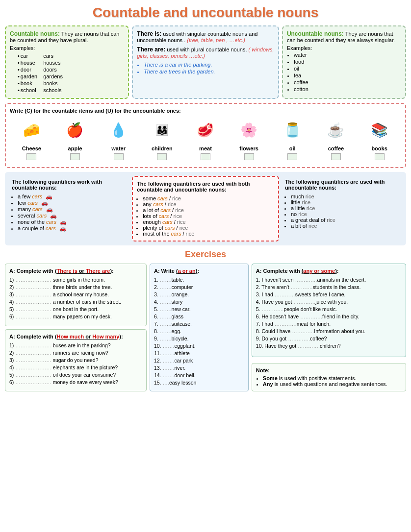 The image size is (411, 532). Describe the element at coordinates (208, 228) in the screenshot. I see `quant-b-6: plenty of cars / rice` at that location.